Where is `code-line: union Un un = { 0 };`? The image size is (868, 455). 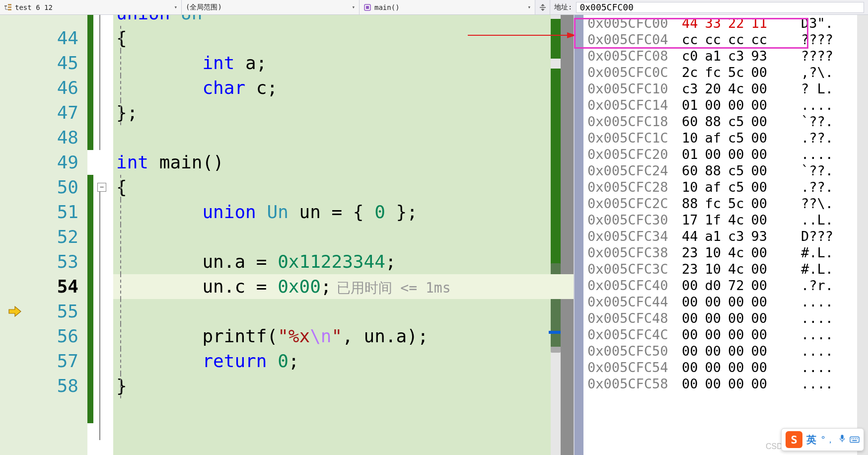
code-line: union Un un = { 0 }; is located at coordinates (344, 212).